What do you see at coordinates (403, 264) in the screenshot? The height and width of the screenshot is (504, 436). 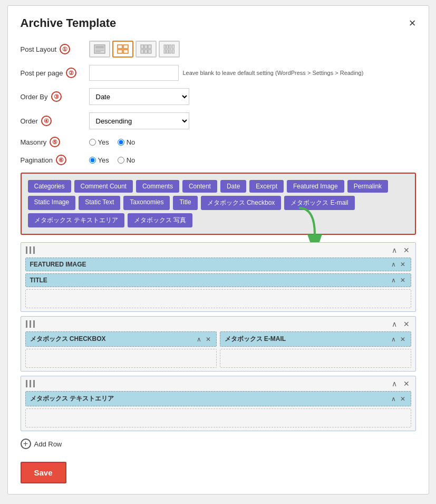 I see `field-featured-image-del: ✕` at bounding box center [403, 264].